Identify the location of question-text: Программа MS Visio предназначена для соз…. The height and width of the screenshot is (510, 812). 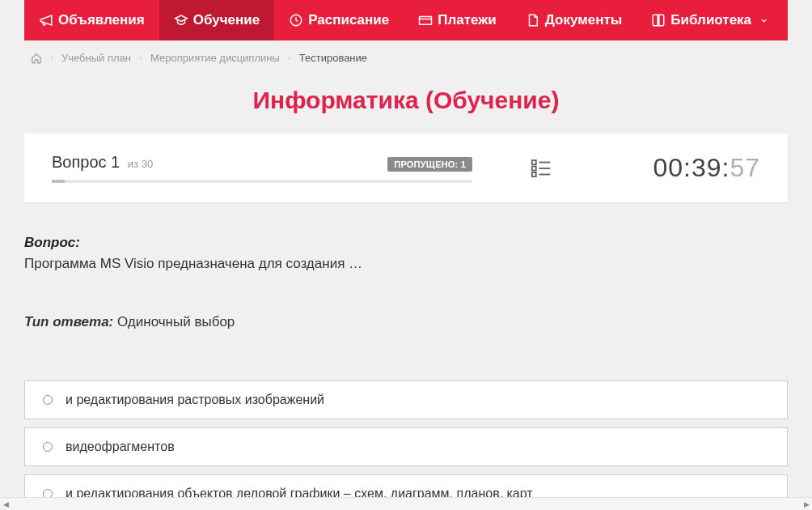
(406, 264).